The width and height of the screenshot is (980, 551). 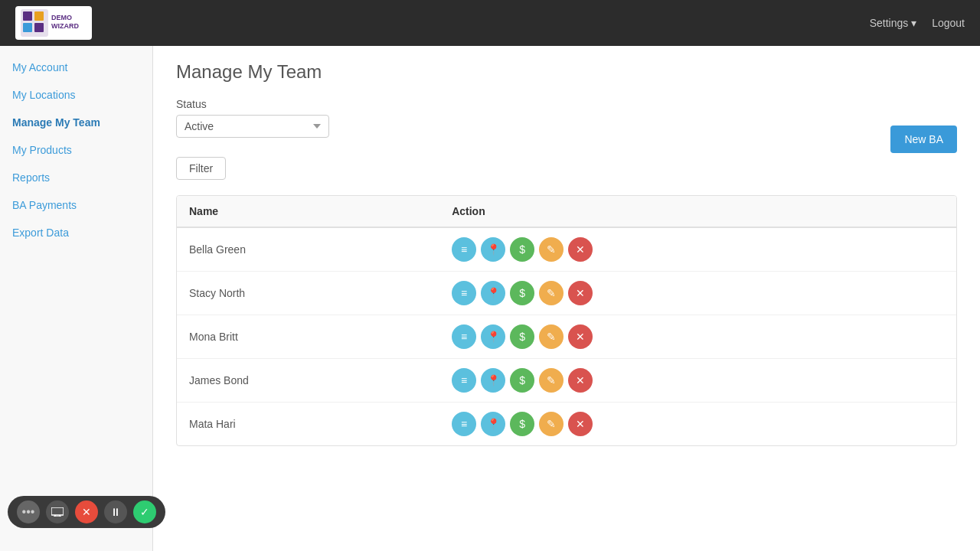 What do you see at coordinates (77, 205) in the screenshot?
I see `sidebar-item-ba-payments: BA Payments` at bounding box center [77, 205].